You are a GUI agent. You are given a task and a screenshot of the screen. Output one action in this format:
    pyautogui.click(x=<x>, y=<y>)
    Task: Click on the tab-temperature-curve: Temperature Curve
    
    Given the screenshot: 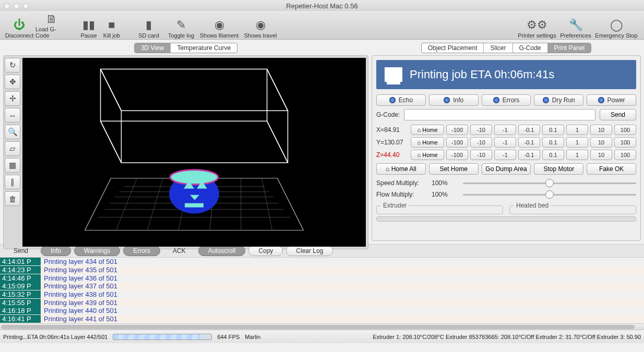 What is the action you would take?
    pyautogui.click(x=204, y=48)
    